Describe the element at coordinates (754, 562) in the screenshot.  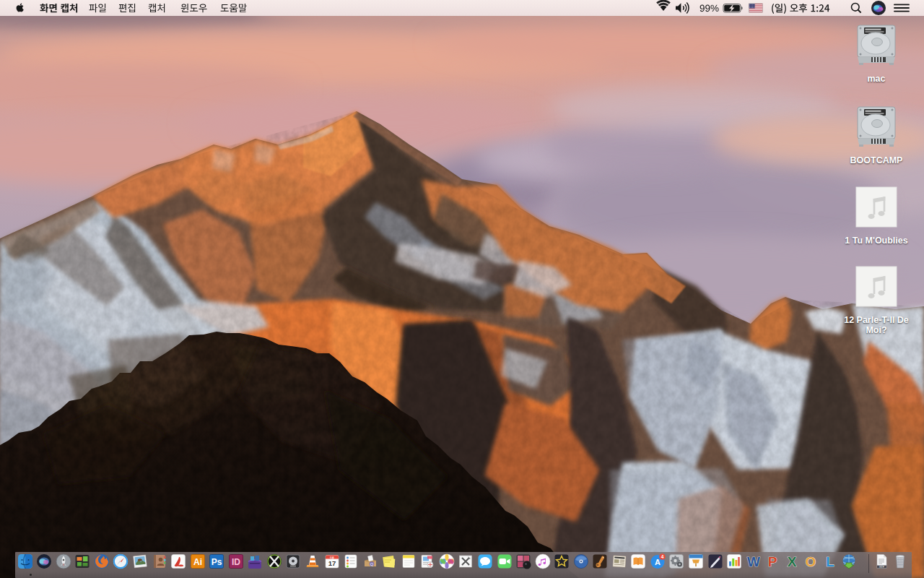
I see `svg-text: W` at that location.